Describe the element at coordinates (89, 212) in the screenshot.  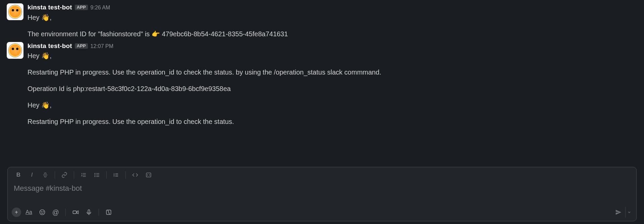
I see `audio-button` at that location.